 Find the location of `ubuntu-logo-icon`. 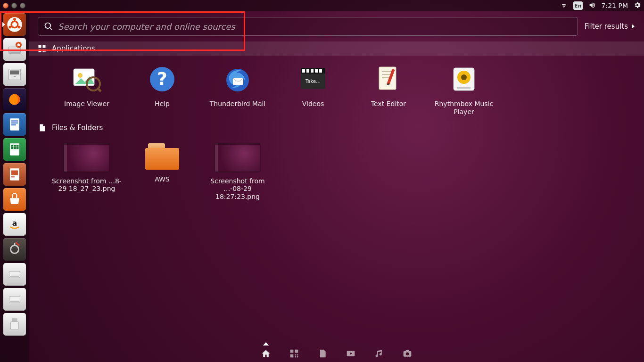

ubuntu-logo-icon is located at coordinates (15, 25).